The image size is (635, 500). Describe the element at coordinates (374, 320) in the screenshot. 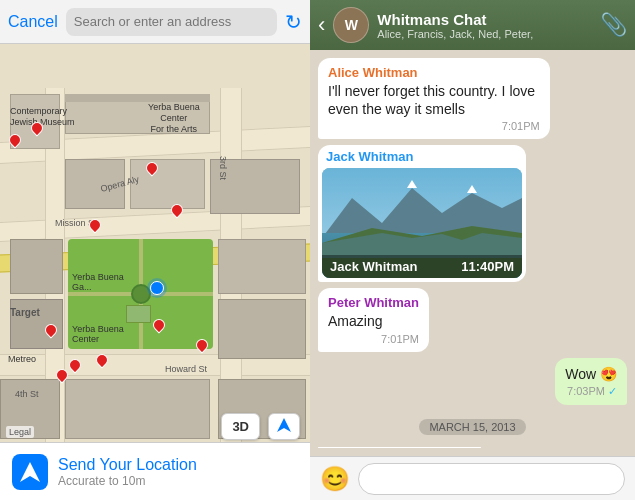

I see `message-peter: Peter Whitman Amazing 7:01PM` at that location.